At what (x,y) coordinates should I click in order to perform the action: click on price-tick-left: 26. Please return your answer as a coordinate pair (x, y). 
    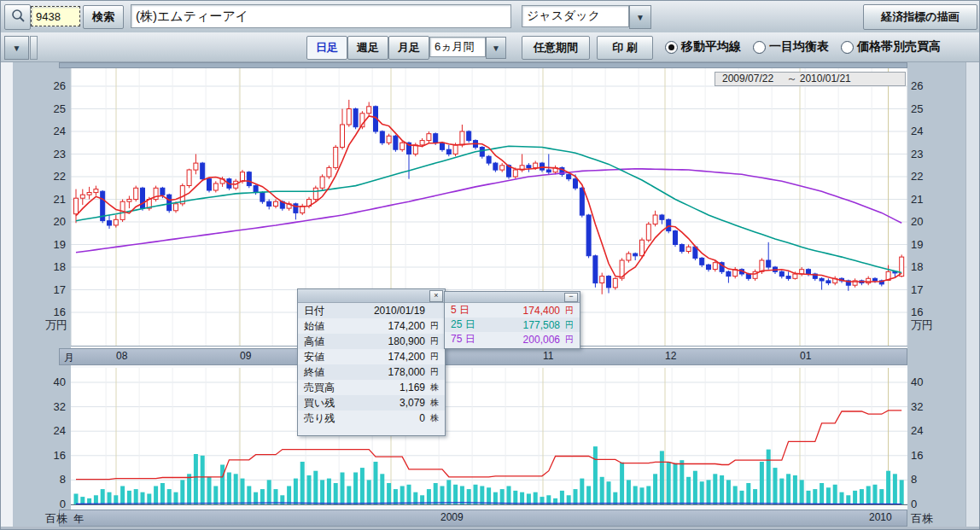
    Looking at the image, I should click on (53, 85).